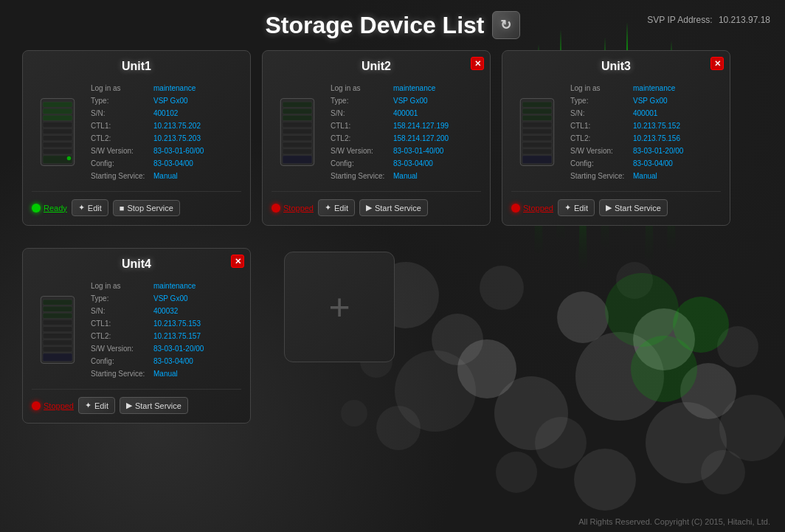 Image resolution: width=785 pixels, height=532 pixels. Describe the element at coordinates (97, 406) in the screenshot. I see `unit4-edit-button: ✦ Edit` at that location.